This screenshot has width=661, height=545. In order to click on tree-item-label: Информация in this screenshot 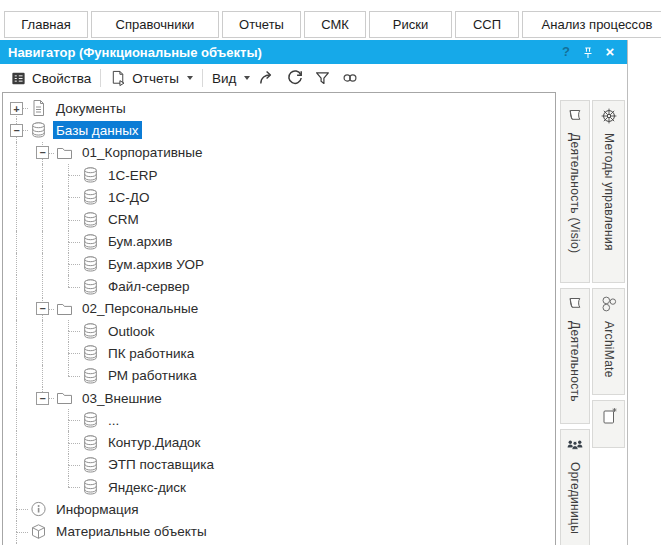, I will do `click(98, 509)`.